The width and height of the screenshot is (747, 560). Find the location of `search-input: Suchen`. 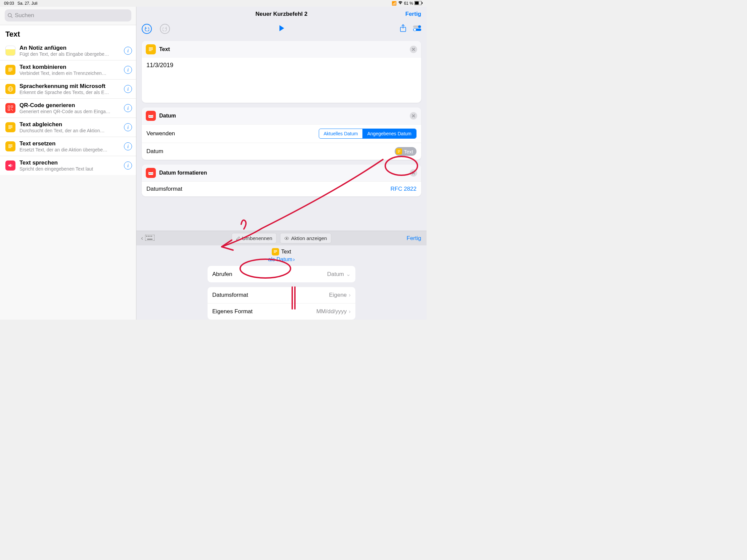

search-input: Suchen is located at coordinates (68, 16).